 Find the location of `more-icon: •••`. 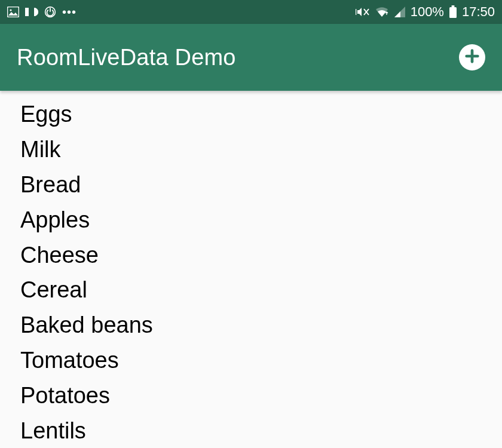

more-icon: ••• is located at coordinates (69, 12).